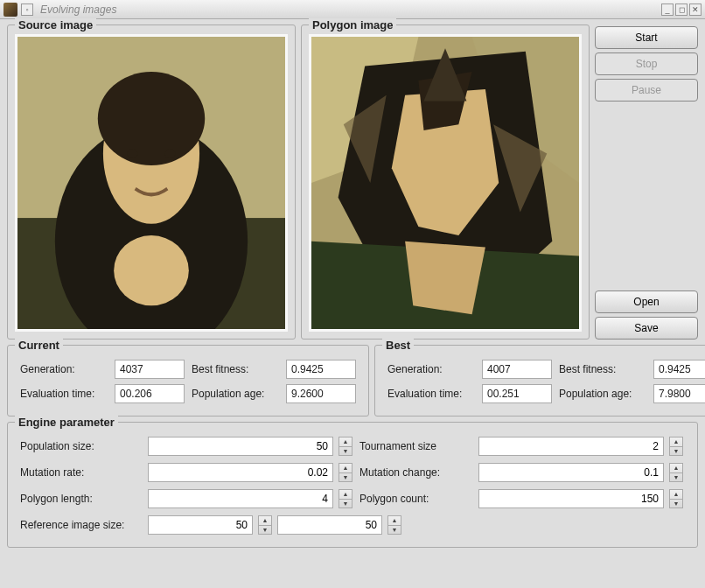  I want to click on mutation-rate-label: Mutation rate:, so click(81, 472).